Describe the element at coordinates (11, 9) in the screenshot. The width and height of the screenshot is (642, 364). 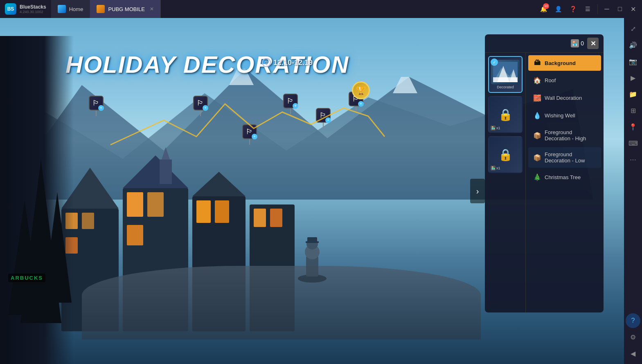
I see `bluestacks-icon: BS` at that location.